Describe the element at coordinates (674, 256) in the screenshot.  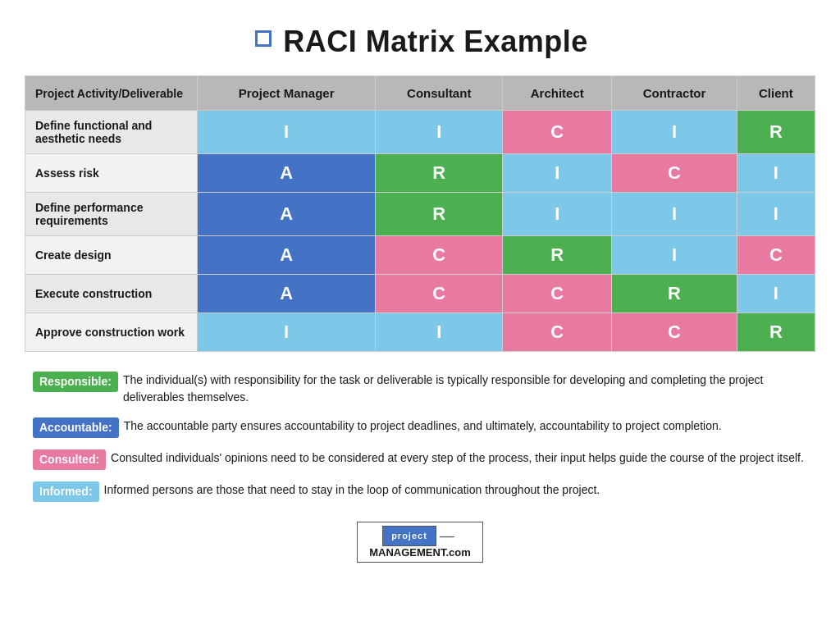
I see `cell-i-3-3: I` at that location.